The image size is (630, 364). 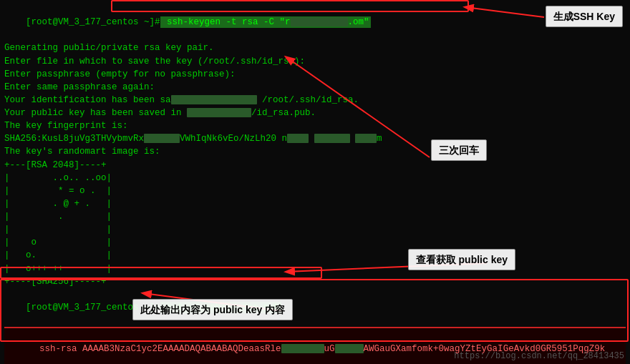 What do you see at coordinates (315, 74) in the screenshot?
I see `enter-pass-line: Enter passphrase (empty for no passphras…` at bounding box center [315, 74].